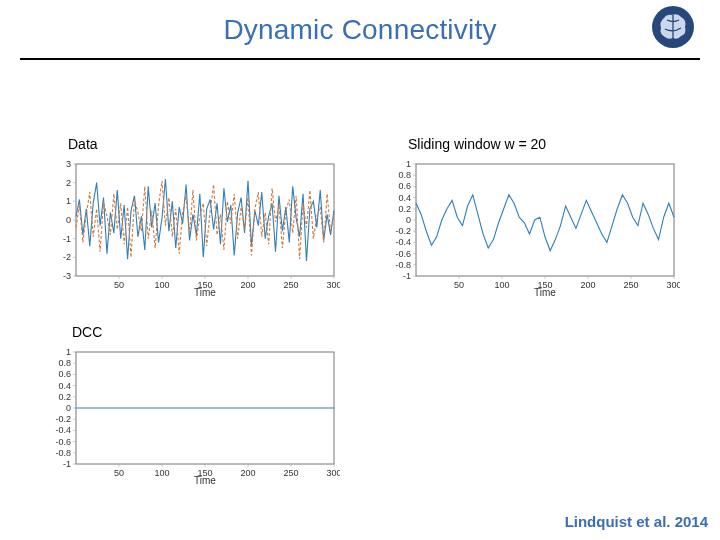  Describe the element at coordinates (83, 144) in the screenshot. I see `label-data: Data` at that location.